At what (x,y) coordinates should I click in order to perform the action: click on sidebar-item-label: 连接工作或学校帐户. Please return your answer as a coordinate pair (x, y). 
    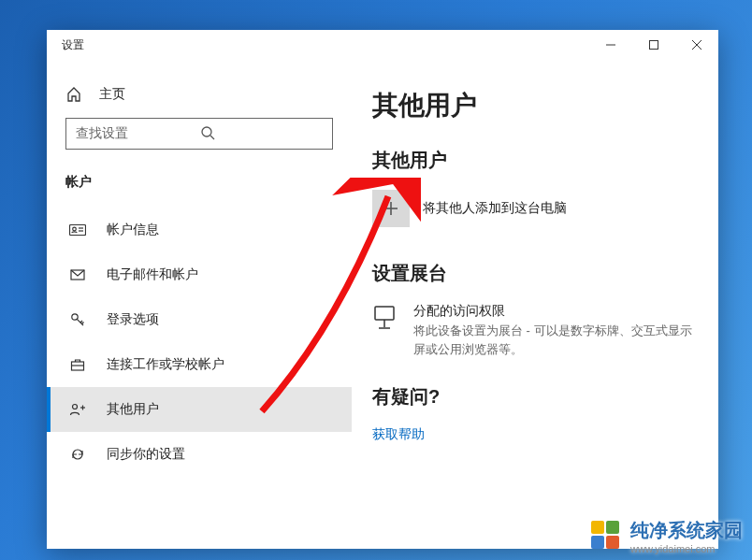
    Looking at the image, I should click on (166, 365).